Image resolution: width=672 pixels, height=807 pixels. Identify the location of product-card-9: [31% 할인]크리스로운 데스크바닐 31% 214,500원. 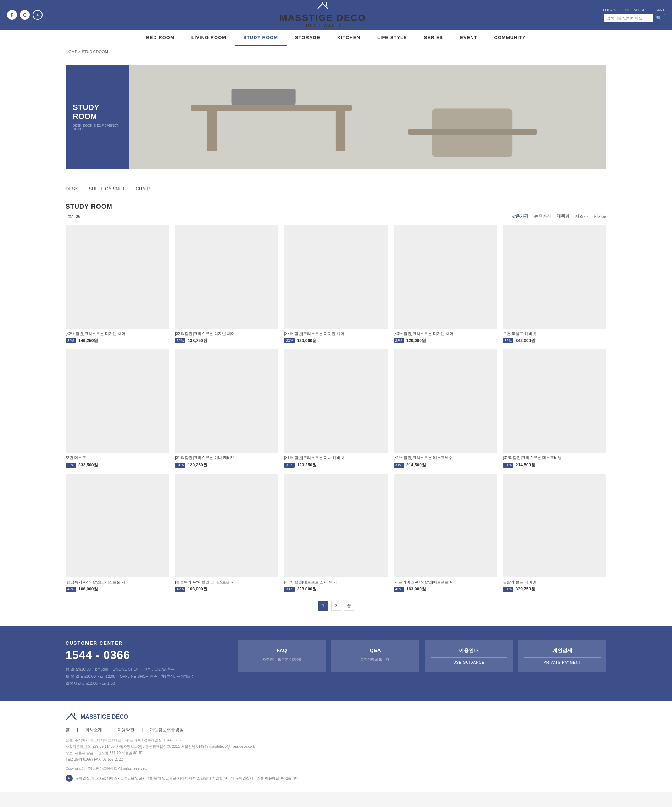
(554, 409).